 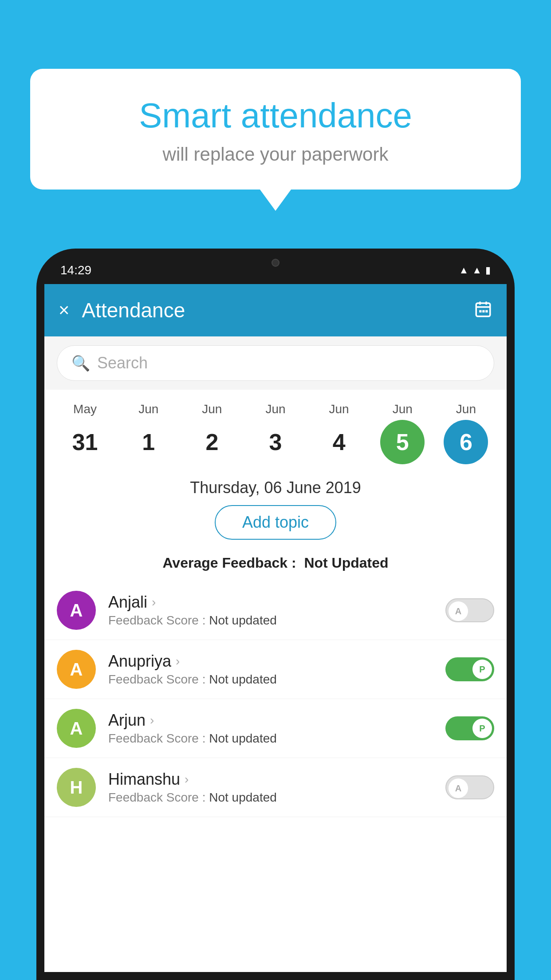 I want to click on calendar-day: Jun4, so click(x=339, y=433).